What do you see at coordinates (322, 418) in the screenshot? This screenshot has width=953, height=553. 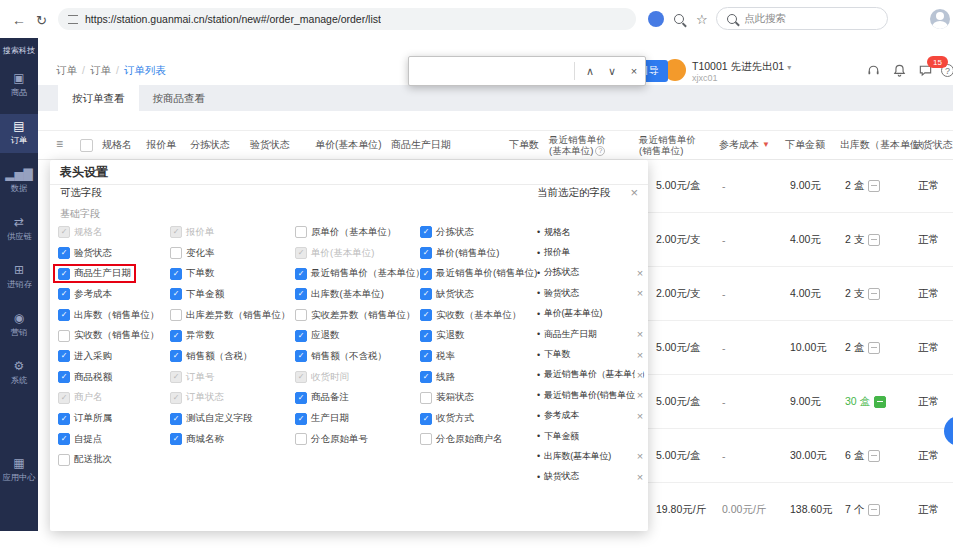 I see `field-checkbox-item: 生产日期` at bounding box center [322, 418].